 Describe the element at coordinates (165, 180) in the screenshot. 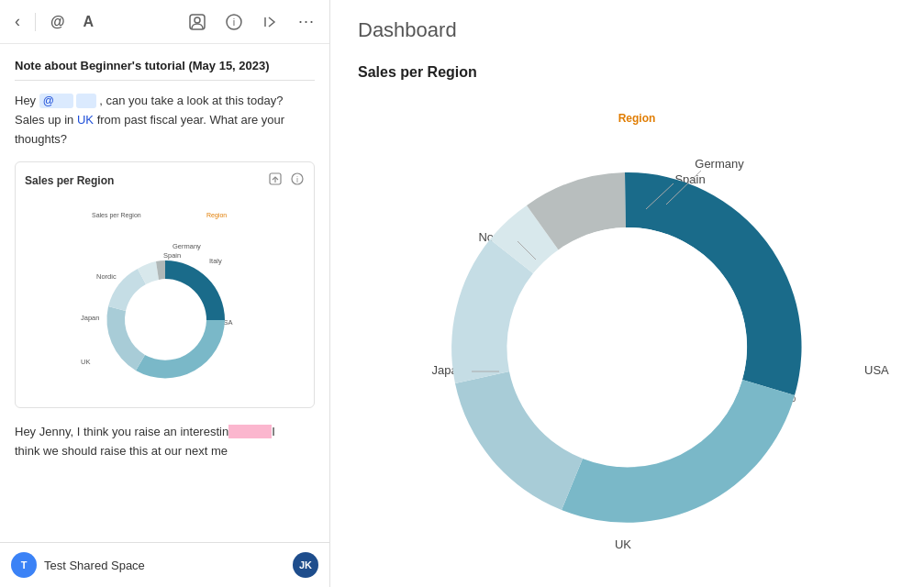

I see `mini-chart-header: Sales per Region i` at that location.